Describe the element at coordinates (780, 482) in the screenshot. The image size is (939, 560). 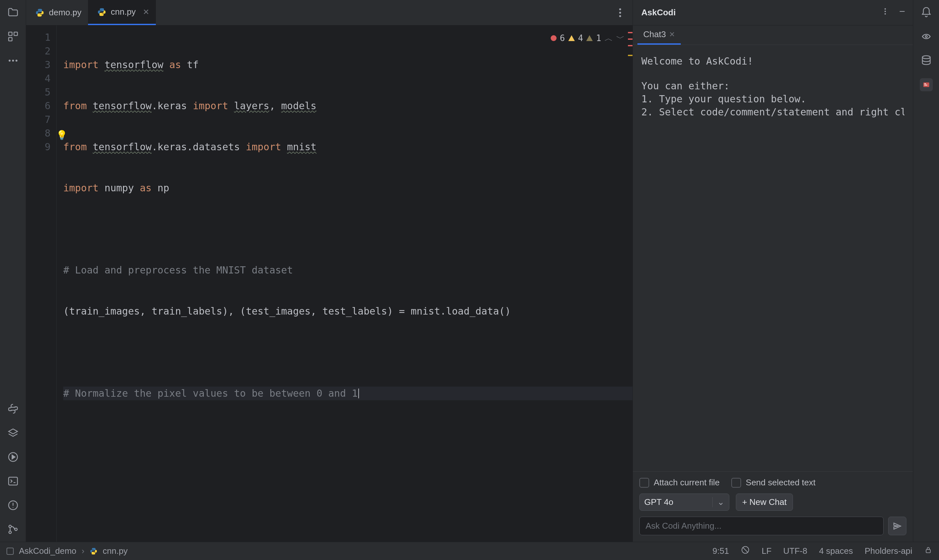
I see `send-selected-label: Send selected text` at that location.